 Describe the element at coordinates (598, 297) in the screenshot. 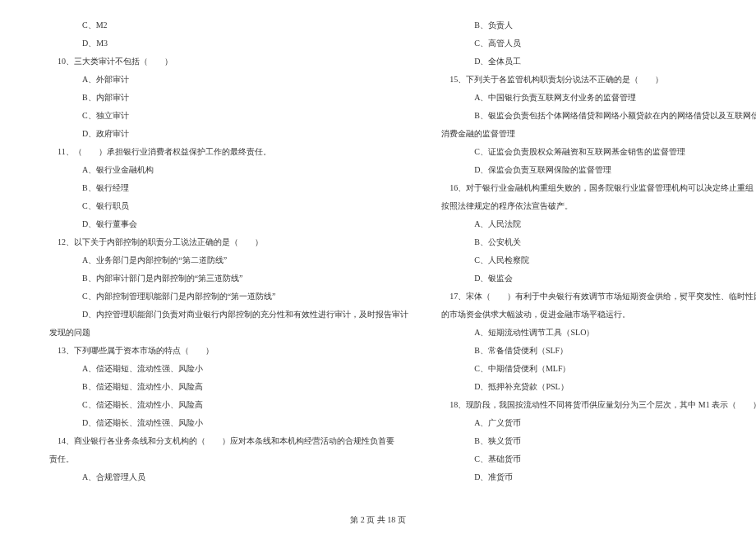

I see `question-17: 17、宋体（ ）有利于中央银行有效调节市场短期资金供给，熨平突发性、临时性因素导…` at that location.